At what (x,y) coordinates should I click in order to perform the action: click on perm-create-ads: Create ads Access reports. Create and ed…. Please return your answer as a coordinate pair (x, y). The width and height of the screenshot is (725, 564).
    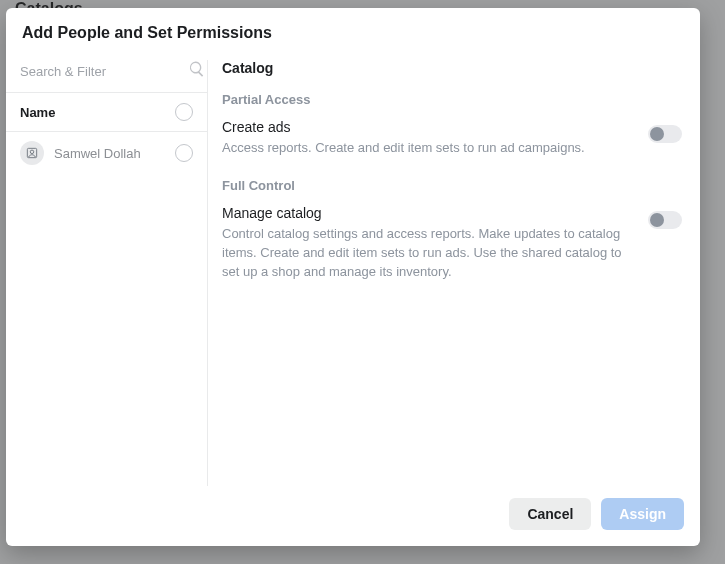
    Looking at the image, I should click on (452, 138).